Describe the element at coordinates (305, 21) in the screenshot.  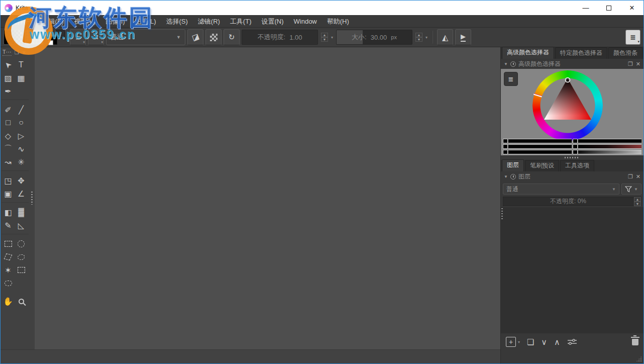
I see `menu-item-window: Window` at that location.